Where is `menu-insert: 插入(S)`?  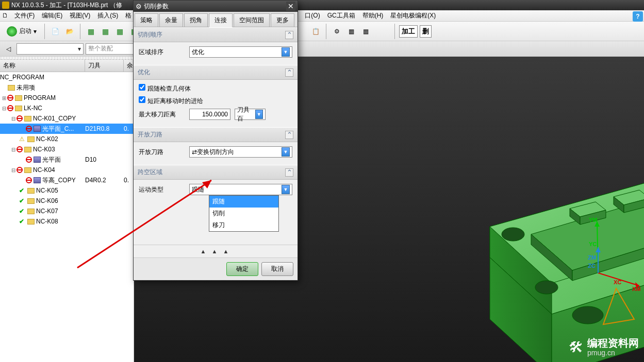
menu-insert: 插入(S) is located at coordinates (108, 15).